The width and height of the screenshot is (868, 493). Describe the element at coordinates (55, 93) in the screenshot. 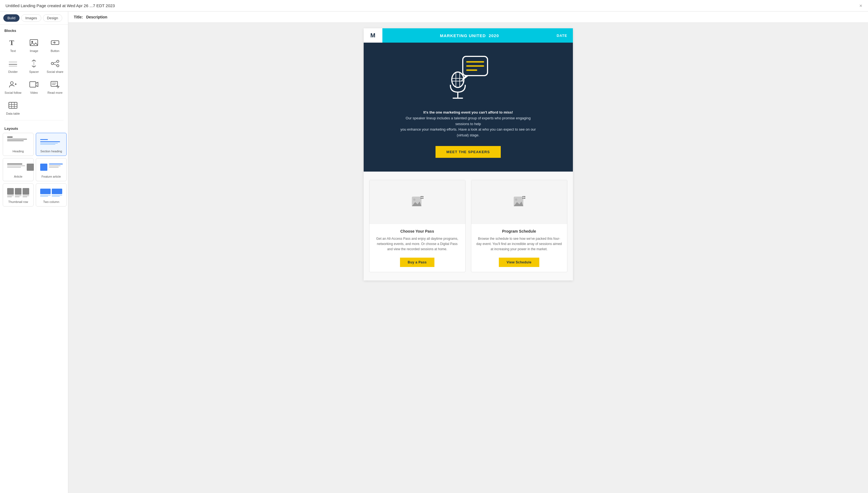

I see `block-read-more-label: Read more` at that location.